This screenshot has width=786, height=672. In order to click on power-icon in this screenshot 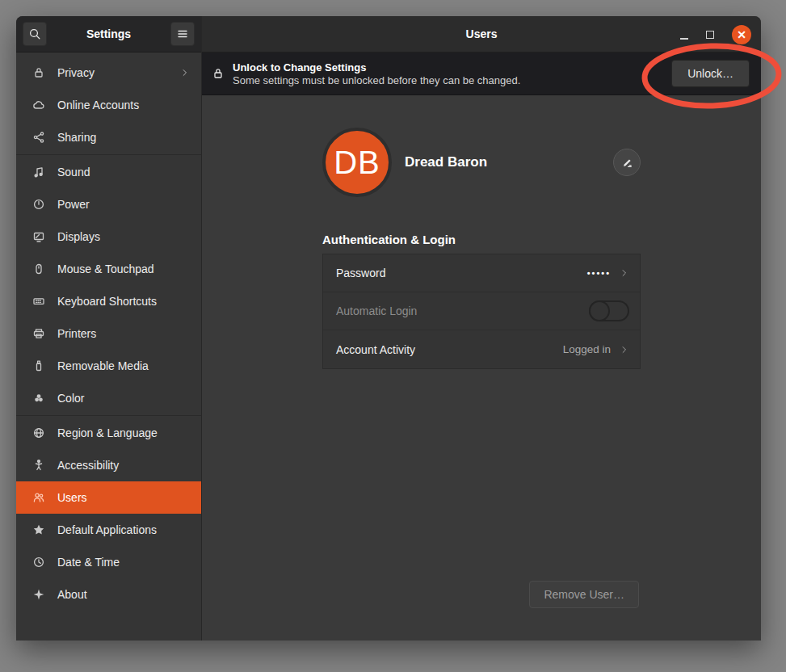, I will do `click(39, 204)`.